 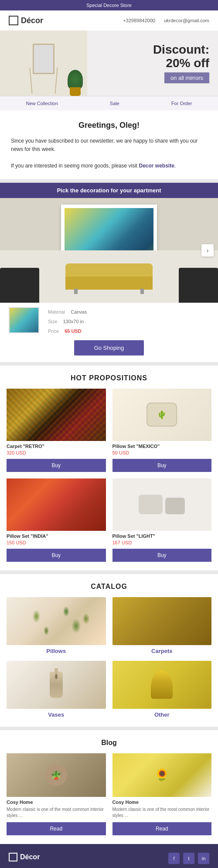 I want to click on carousel-next-button: ›, so click(x=208, y=250).